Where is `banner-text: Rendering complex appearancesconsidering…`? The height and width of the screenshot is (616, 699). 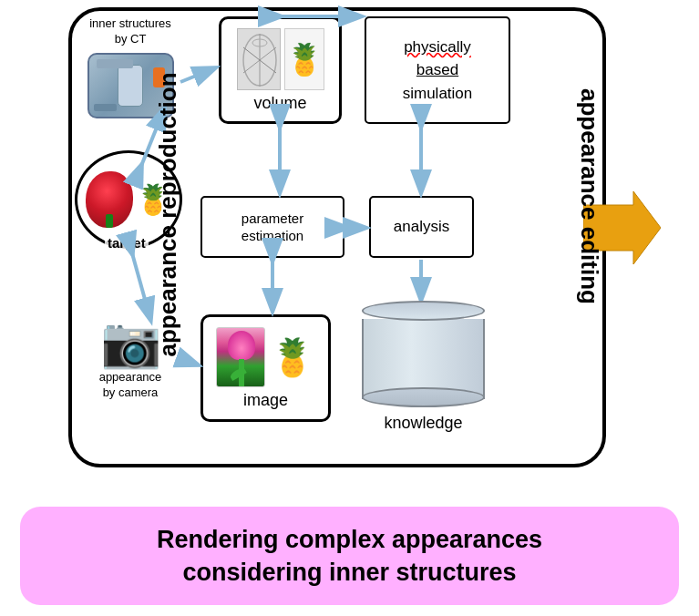
banner-text: Rendering complex appearancesconsidering… is located at coordinates (350, 556).